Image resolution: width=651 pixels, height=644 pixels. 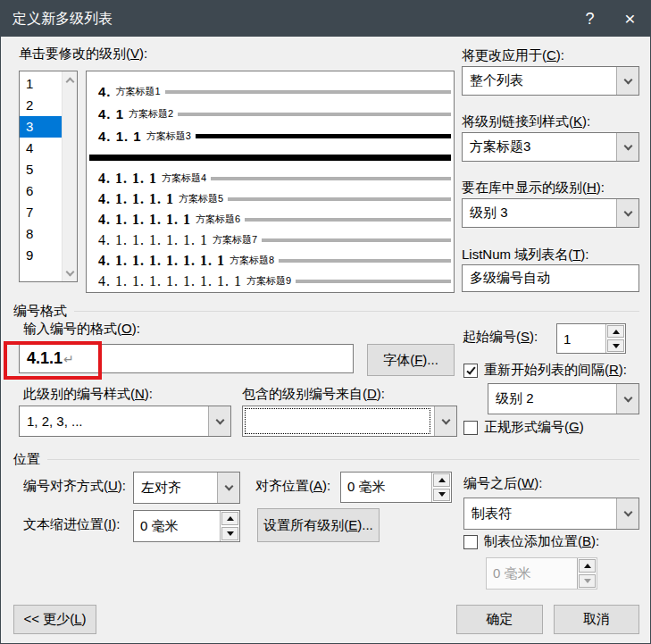 I want to click on legal-checkbox-unchecked, so click(x=471, y=428).